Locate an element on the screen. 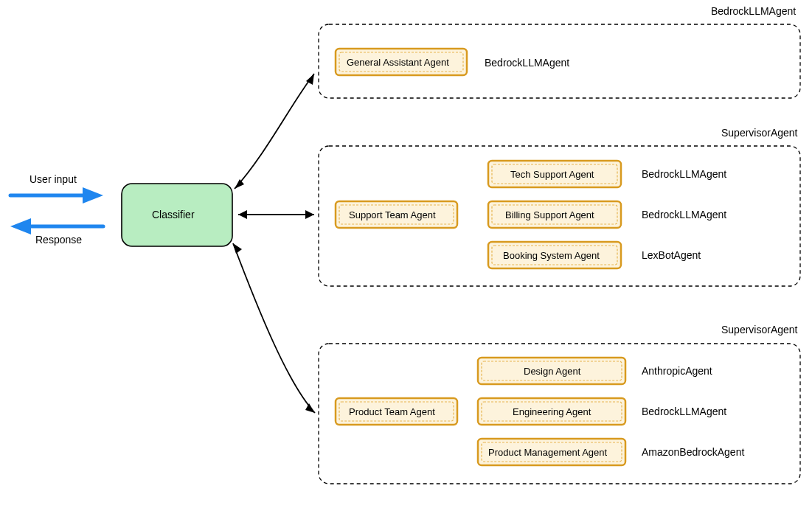 This screenshot has width=812, height=525. user-input-arrow: User input is located at coordinates (57, 189).